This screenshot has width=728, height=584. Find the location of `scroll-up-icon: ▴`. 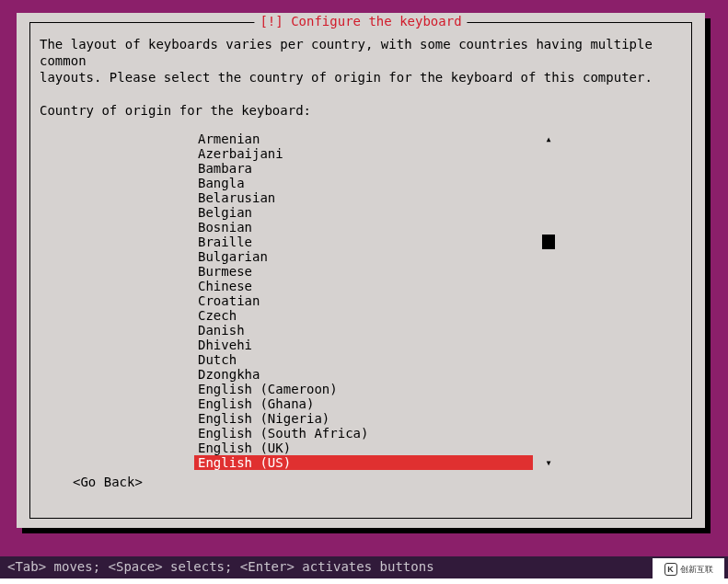

scroll-up-icon: ▴ is located at coordinates (549, 139).